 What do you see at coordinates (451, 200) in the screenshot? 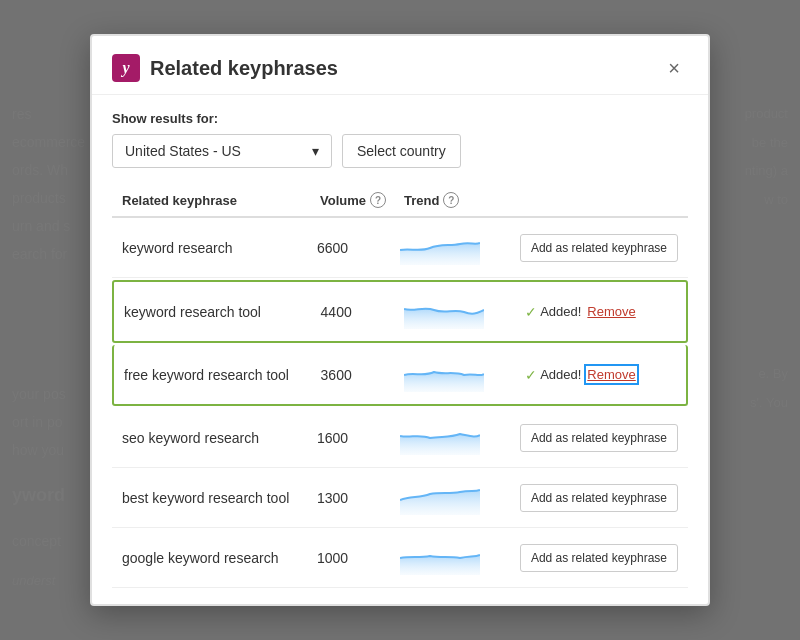
I see `trend-help-icon: ?` at bounding box center [451, 200].